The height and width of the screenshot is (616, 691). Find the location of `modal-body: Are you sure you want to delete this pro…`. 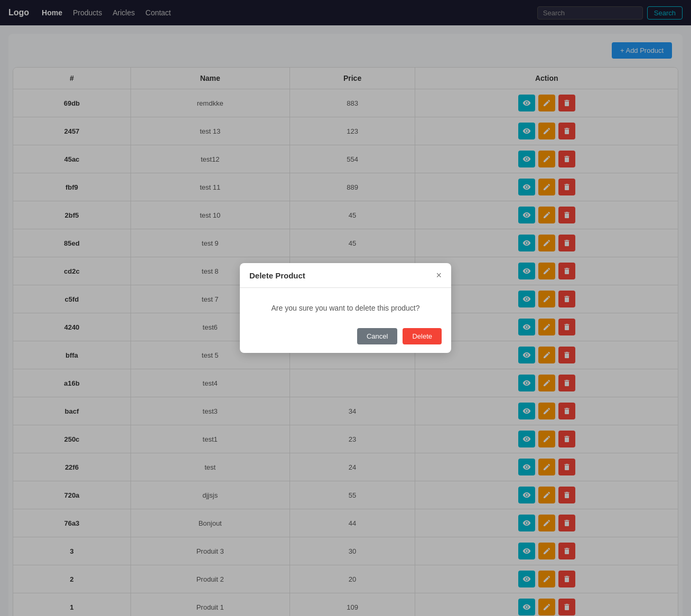

modal-body: Are you sure you want to delete this pro… is located at coordinates (346, 305).